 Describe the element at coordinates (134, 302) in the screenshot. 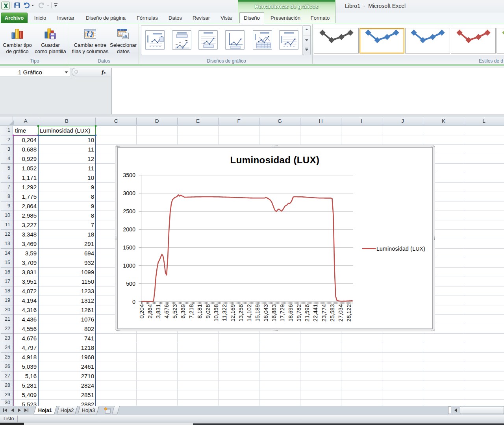

I see `svg-text: 0` at that location.